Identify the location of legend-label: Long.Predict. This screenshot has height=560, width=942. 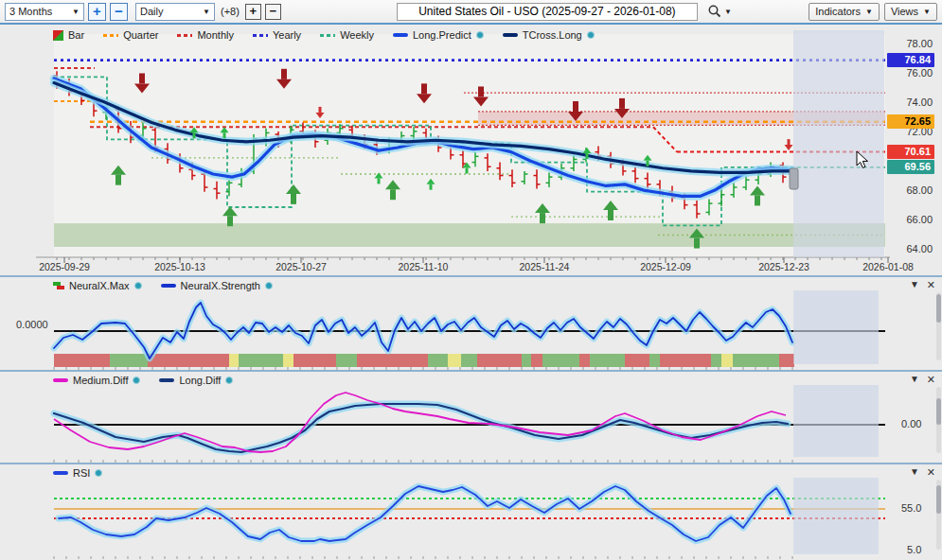
(442, 35).